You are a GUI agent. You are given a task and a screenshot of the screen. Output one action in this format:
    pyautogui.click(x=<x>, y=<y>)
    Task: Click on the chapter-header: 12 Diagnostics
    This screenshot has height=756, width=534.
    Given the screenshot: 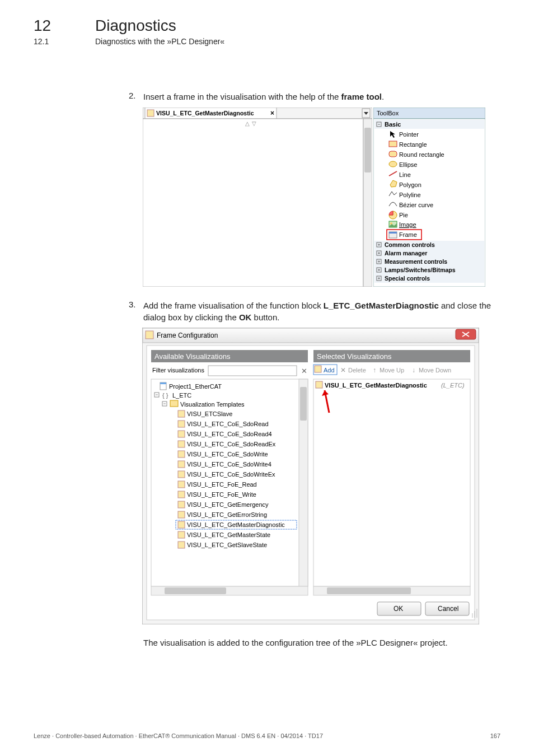 What is the action you would take?
    pyautogui.click(x=267, y=26)
    